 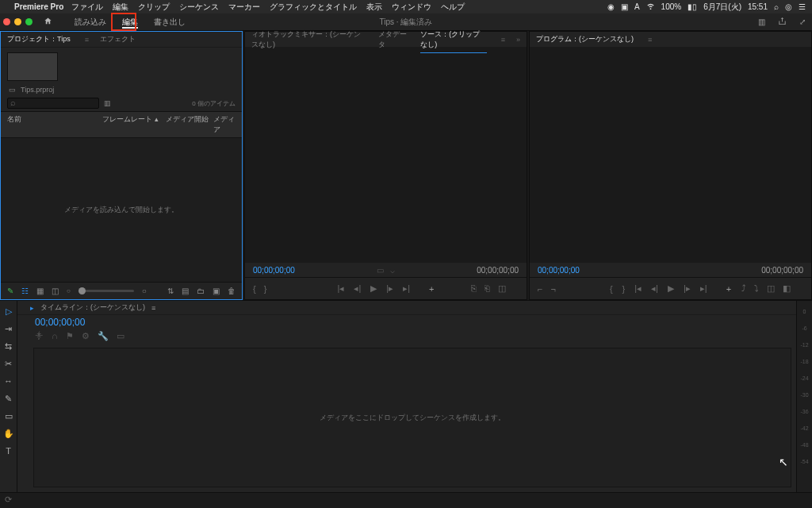 What do you see at coordinates (87, 7) in the screenshot?
I see `menu-file: ファイル` at bounding box center [87, 7].